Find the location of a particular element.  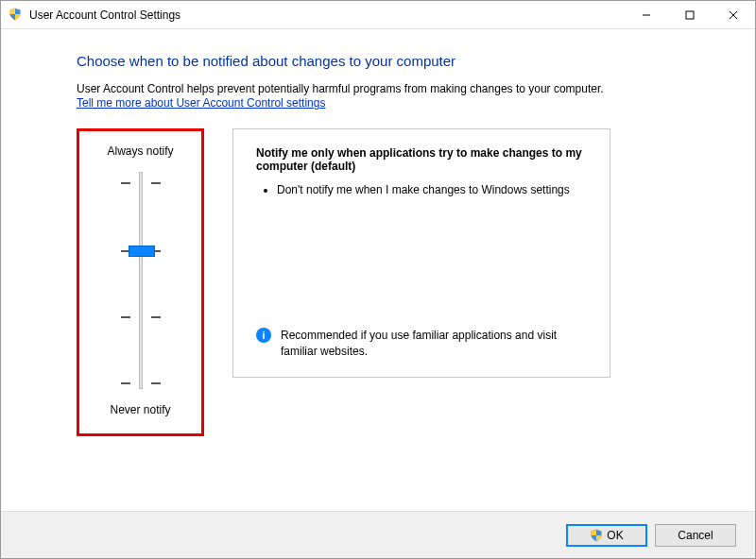

recommendation-text: Recommended if you use familiar applicat… is located at coordinates (437, 344).